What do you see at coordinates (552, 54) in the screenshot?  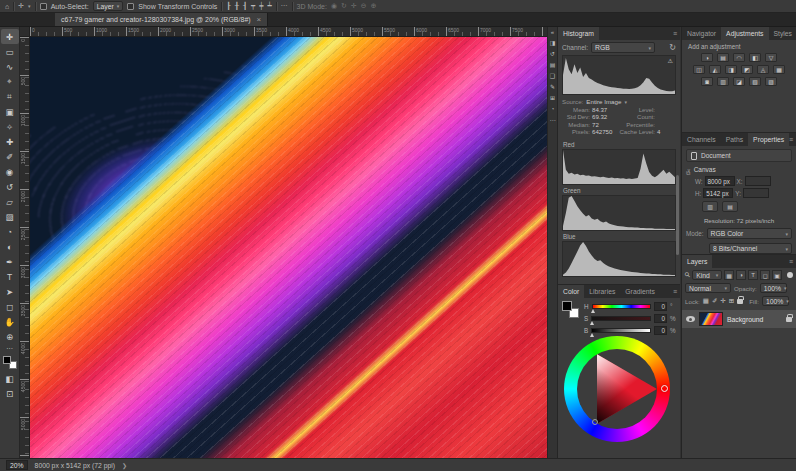 I see `dock-panel-2-icon: ↺` at bounding box center [552, 54].